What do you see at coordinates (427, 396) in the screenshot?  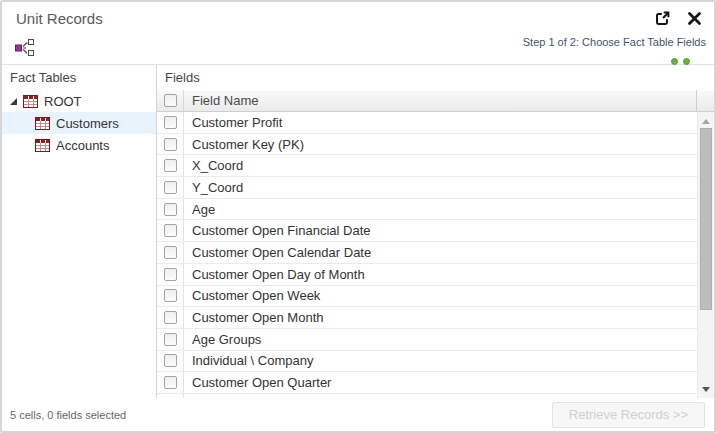 I see `field-row-partial` at bounding box center [427, 396].